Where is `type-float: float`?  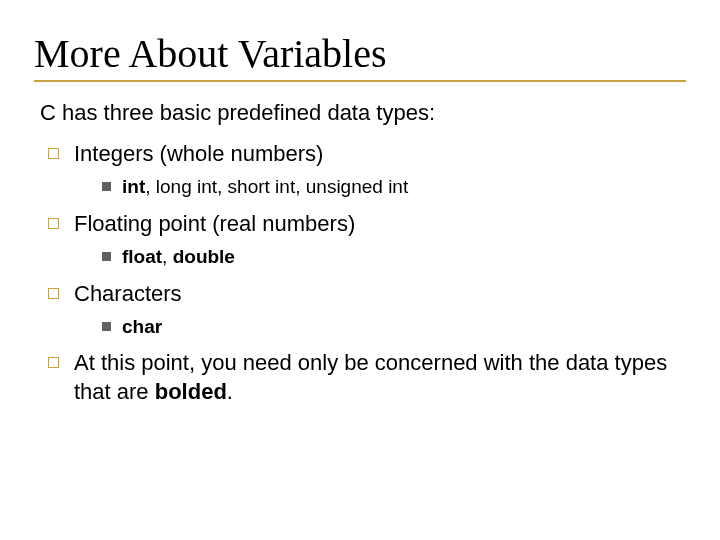
type-float: float is located at coordinates (142, 256).